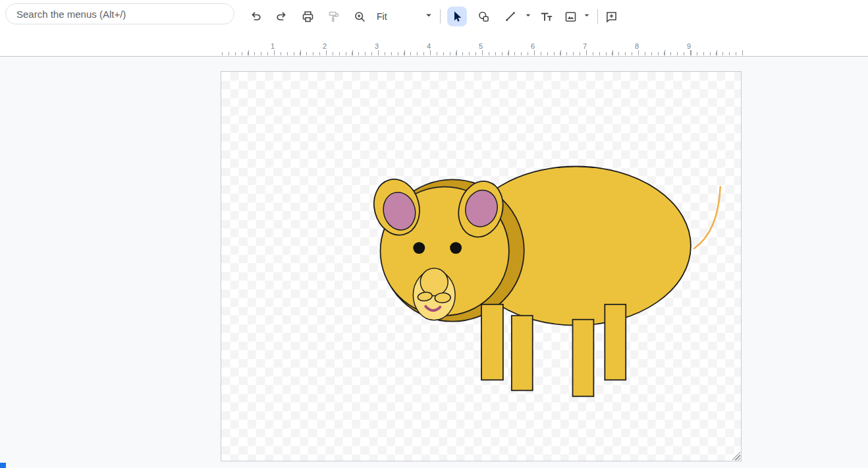 This screenshot has height=468, width=868. What do you see at coordinates (308, 16) in the screenshot?
I see `print-button` at bounding box center [308, 16].